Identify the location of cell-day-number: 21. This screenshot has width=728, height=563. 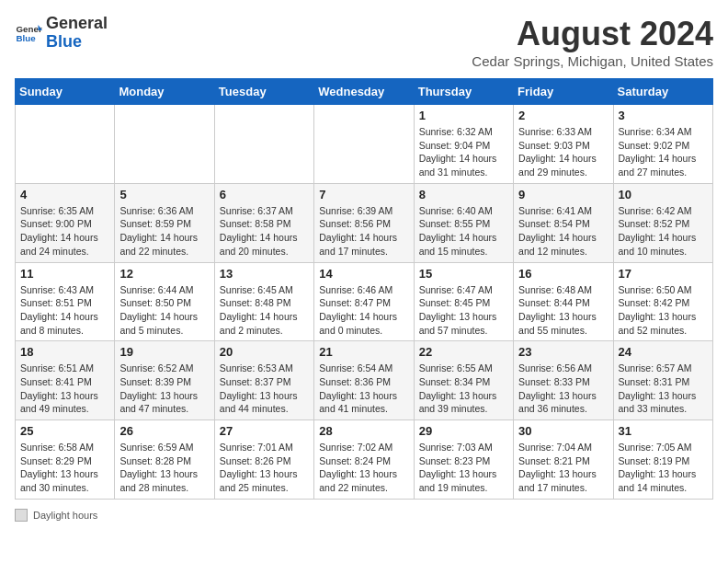
(364, 351).